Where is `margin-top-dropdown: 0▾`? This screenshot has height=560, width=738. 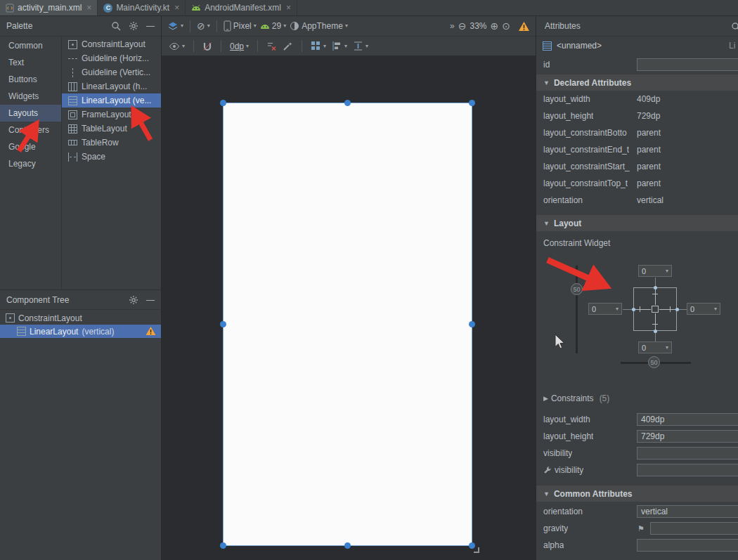 margin-top-dropdown: 0▾ is located at coordinates (655, 271).